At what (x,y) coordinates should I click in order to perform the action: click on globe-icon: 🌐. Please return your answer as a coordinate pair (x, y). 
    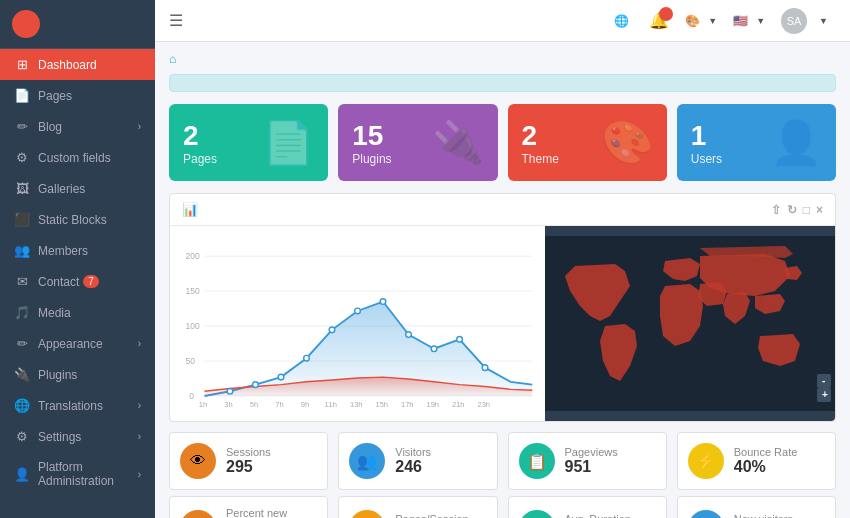
    Looking at the image, I should click on (622, 21).